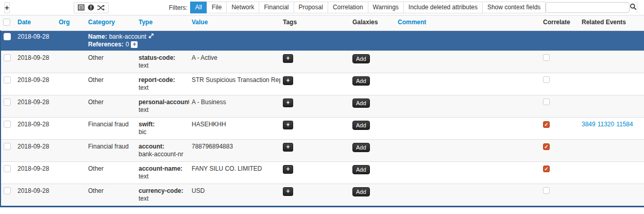  What do you see at coordinates (111, 151) in the screenshot?
I see `cell-category: Financial fraud` at bounding box center [111, 151].